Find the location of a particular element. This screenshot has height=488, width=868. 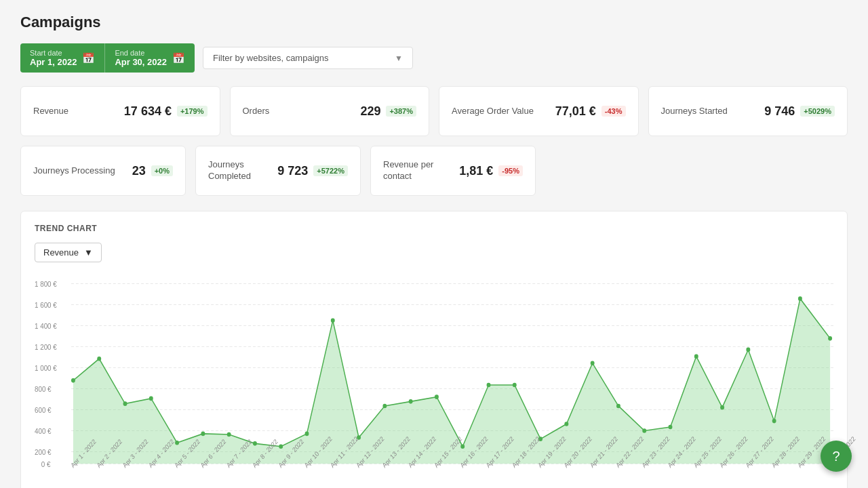

metric-badge: +179% is located at coordinates (193, 111).